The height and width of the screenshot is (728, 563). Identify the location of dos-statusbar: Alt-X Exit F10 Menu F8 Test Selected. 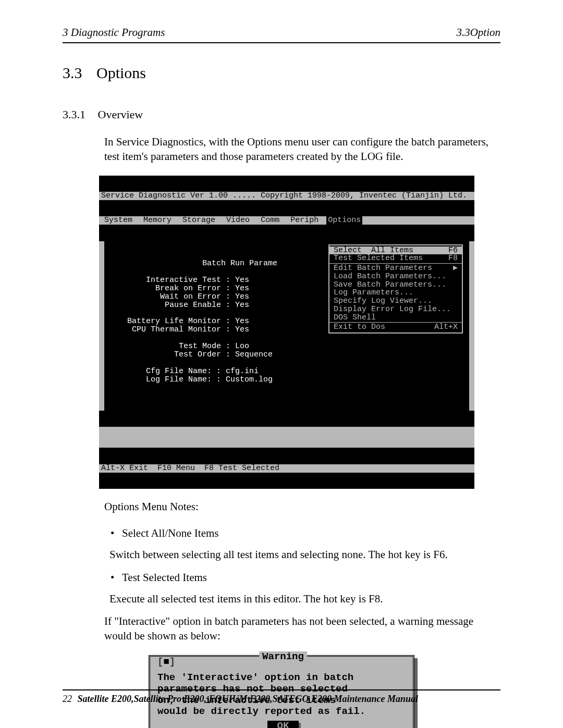
(287, 468).